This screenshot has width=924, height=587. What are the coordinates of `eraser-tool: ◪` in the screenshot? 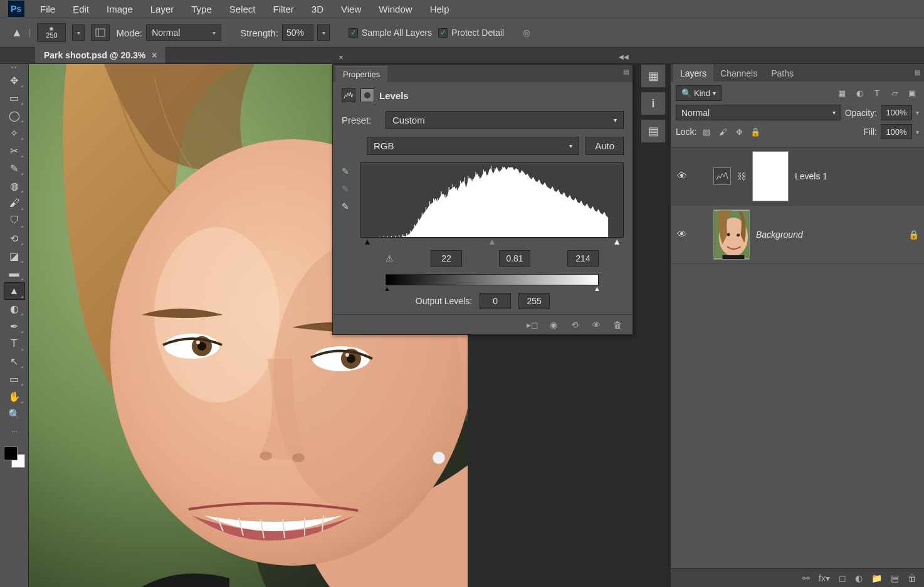 It's located at (14, 256).